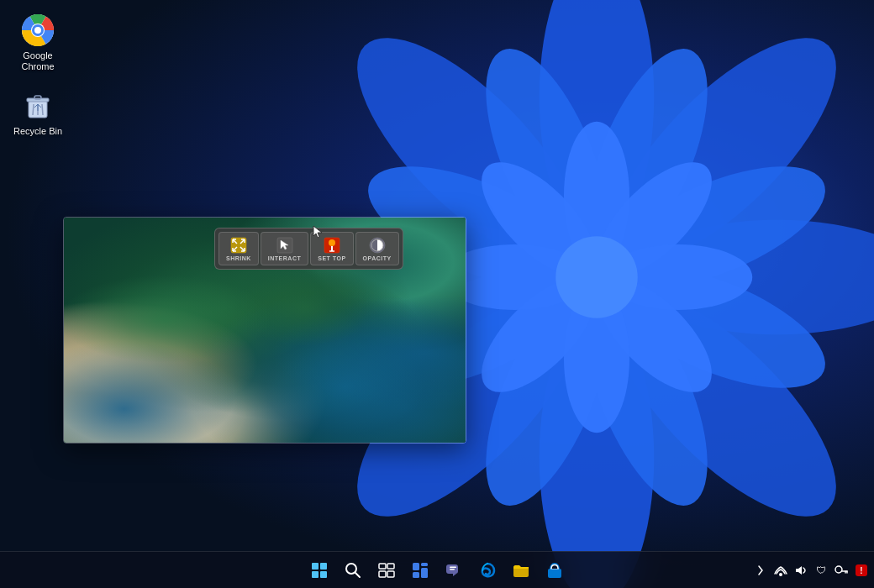  I want to click on search-taskbar-icon, so click(353, 570).